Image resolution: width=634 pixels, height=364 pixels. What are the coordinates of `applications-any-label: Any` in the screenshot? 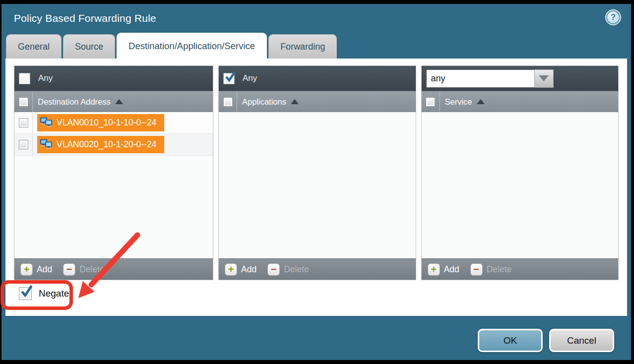 It's located at (250, 78).